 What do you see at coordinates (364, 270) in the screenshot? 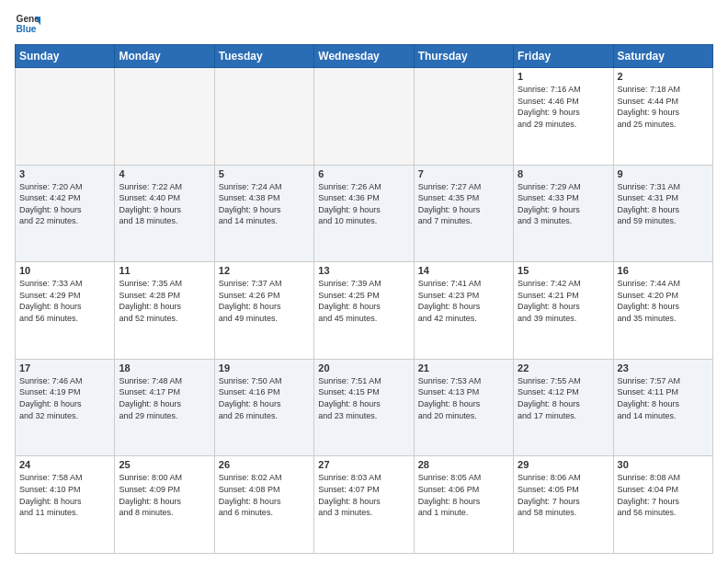
I see `day-number: 13` at bounding box center [364, 270].